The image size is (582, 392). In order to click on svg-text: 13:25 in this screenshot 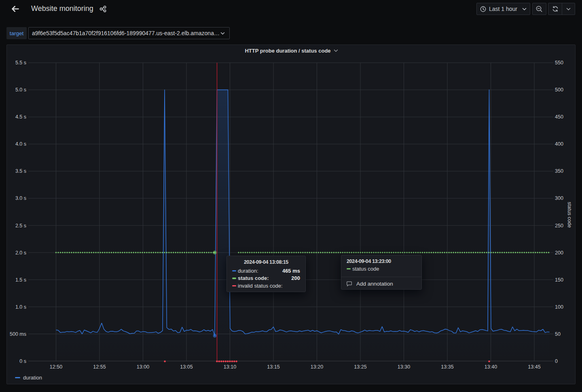, I will do `click(360, 367)`.